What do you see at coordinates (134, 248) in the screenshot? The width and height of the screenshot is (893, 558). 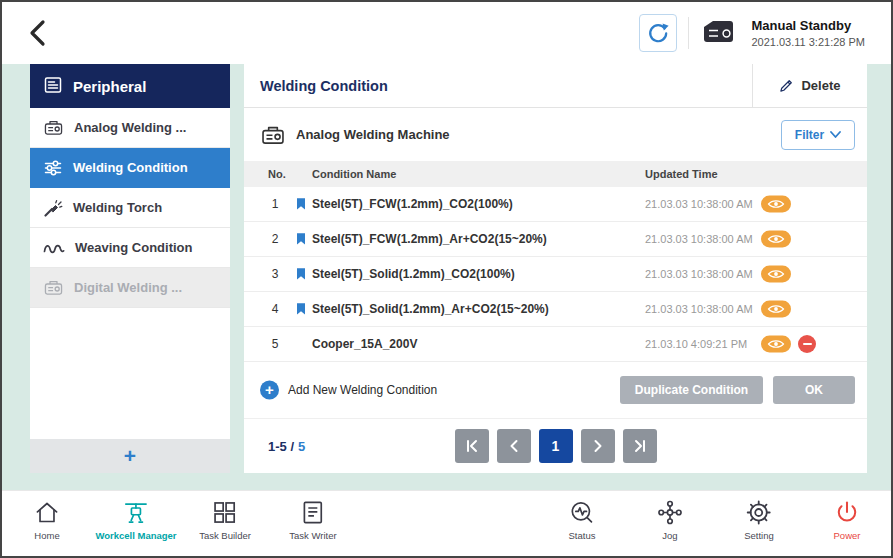 I see `sidebar-item-label: Weaving Condition` at bounding box center [134, 248].